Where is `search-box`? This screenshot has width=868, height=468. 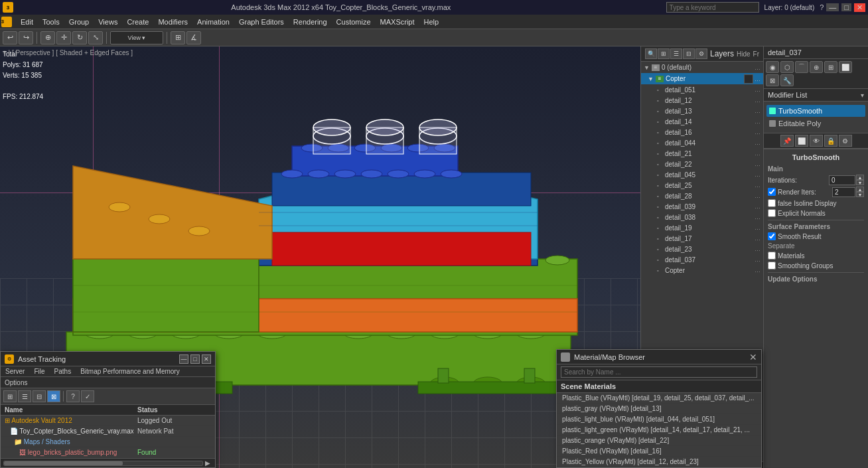 search-box is located at coordinates (713, 7).